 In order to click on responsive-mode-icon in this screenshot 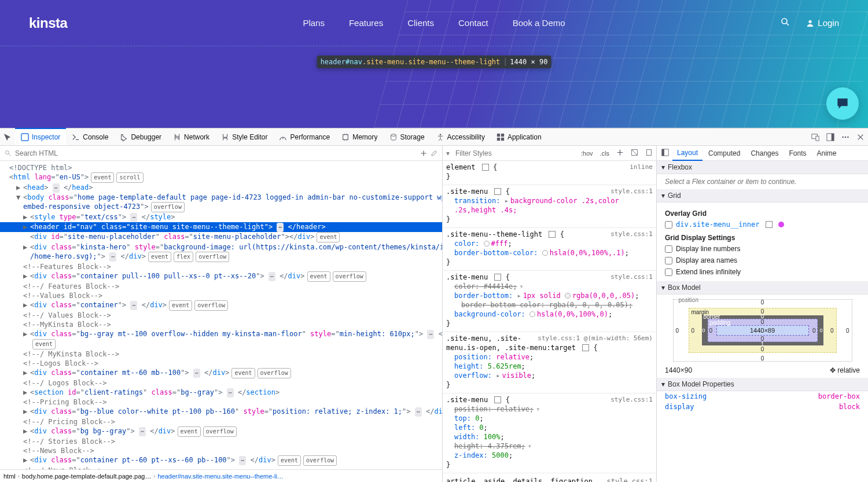, I will do `click(815, 137)`.